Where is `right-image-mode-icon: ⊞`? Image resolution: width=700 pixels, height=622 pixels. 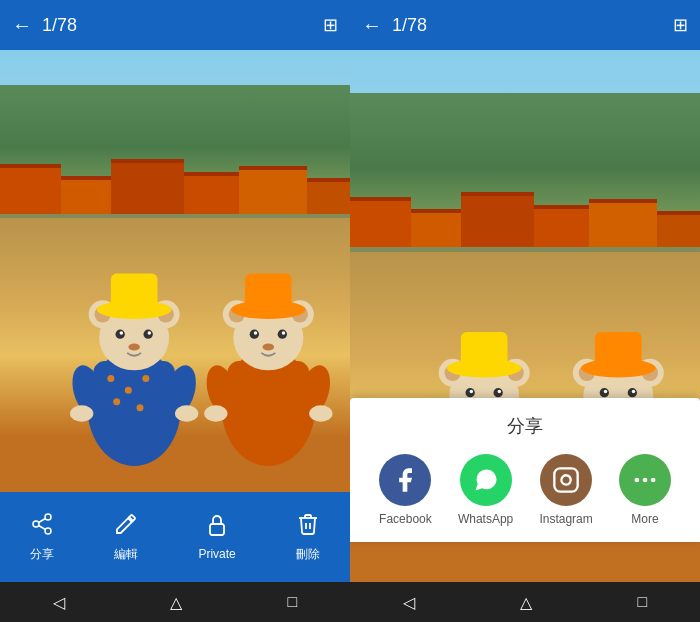 right-image-mode-icon: ⊞ is located at coordinates (680, 25).